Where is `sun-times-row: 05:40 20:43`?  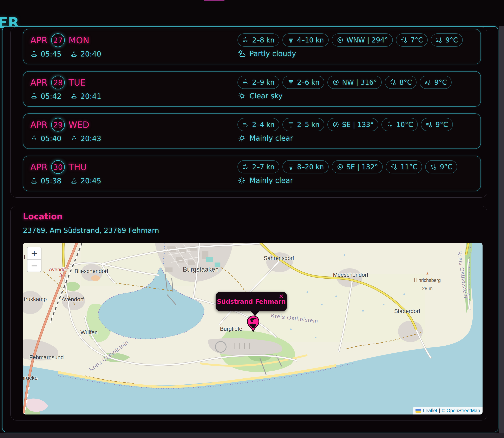
sun-times-row: 05:40 20:43 is located at coordinates (134, 139).